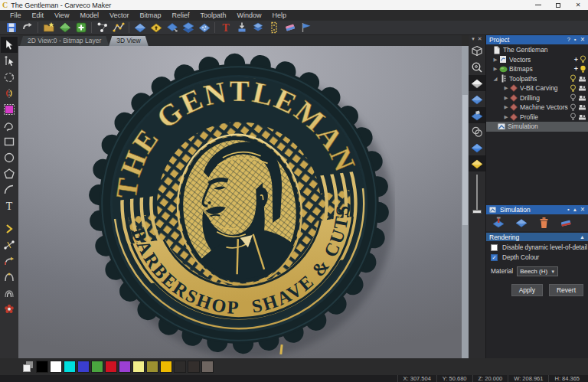 The width and height of the screenshot is (588, 382). What do you see at coordinates (139, 28) in the screenshot?
I see `relief-layer-button` at bounding box center [139, 28].